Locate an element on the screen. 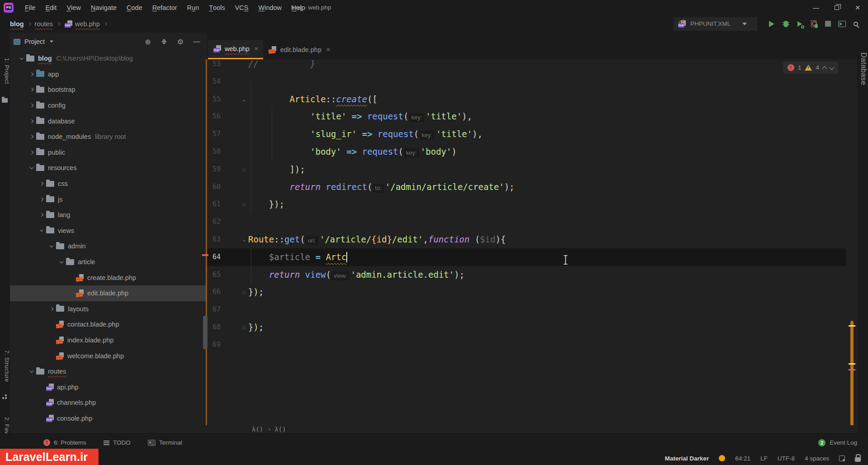 The image size is (868, 465). tree-item-app: app is located at coordinates (108, 74).